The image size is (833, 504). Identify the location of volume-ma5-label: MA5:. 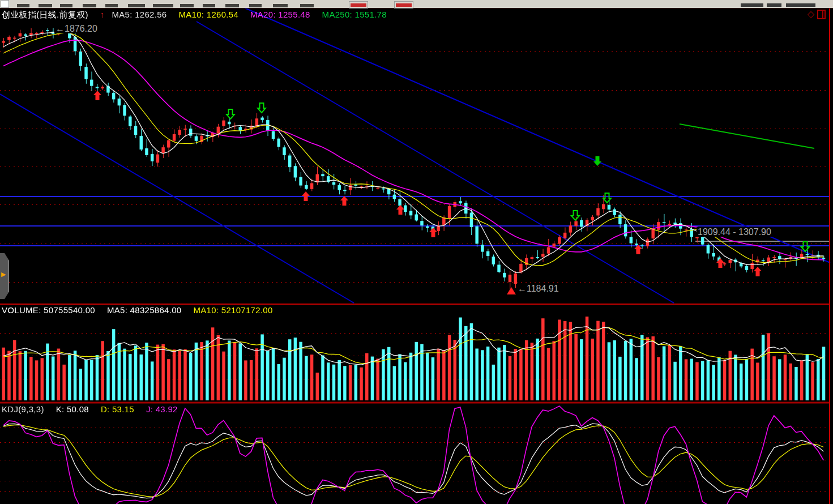
(117, 310).